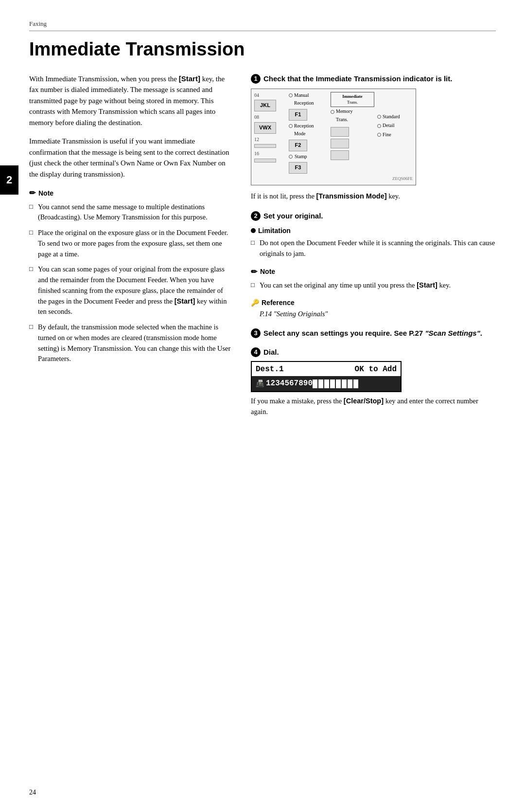  Describe the element at coordinates (271, 352) in the screenshot. I see `step-4-text: Dial.` at that location.